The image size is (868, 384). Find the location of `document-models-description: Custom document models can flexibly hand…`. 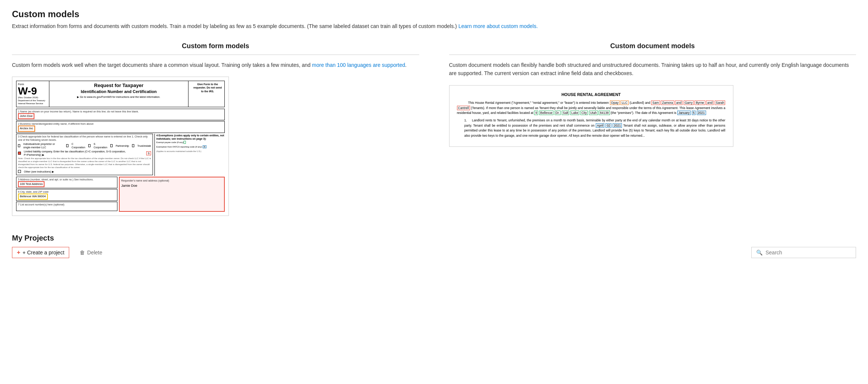

document-models-description: Custom document models can flexibly hand… is located at coordinates (653, 69).